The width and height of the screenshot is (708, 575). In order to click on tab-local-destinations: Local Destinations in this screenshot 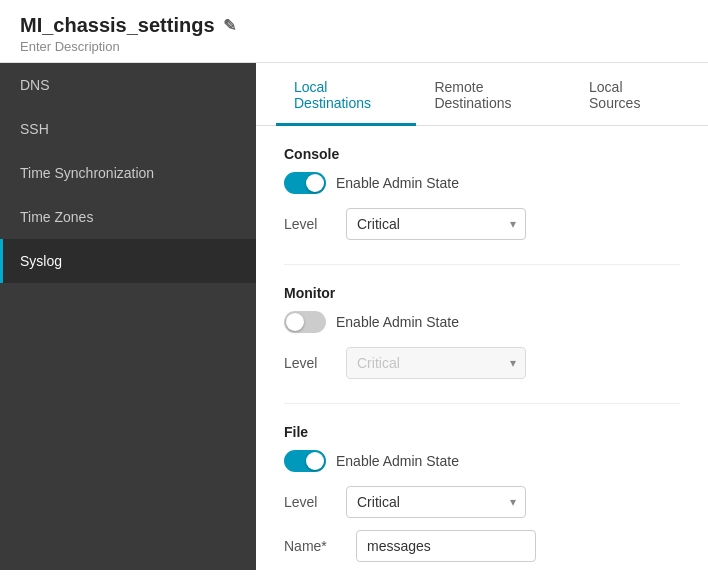, I will do `click(346, 94)`.